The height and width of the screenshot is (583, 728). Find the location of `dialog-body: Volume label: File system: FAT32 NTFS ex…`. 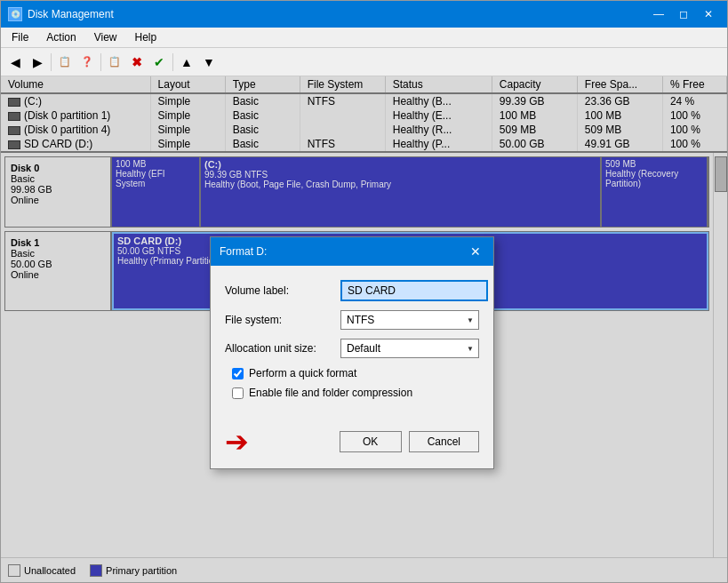

dialog-body: Volume label: File system: FAT32 NTFS ex… is located at coordinates (352, 343).